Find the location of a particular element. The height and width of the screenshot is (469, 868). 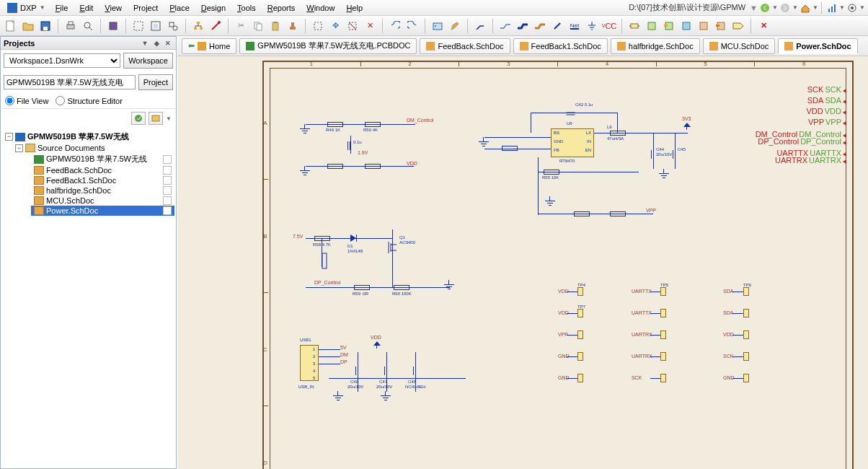

place-harness-conn-button is located at coordinates (704, 26).